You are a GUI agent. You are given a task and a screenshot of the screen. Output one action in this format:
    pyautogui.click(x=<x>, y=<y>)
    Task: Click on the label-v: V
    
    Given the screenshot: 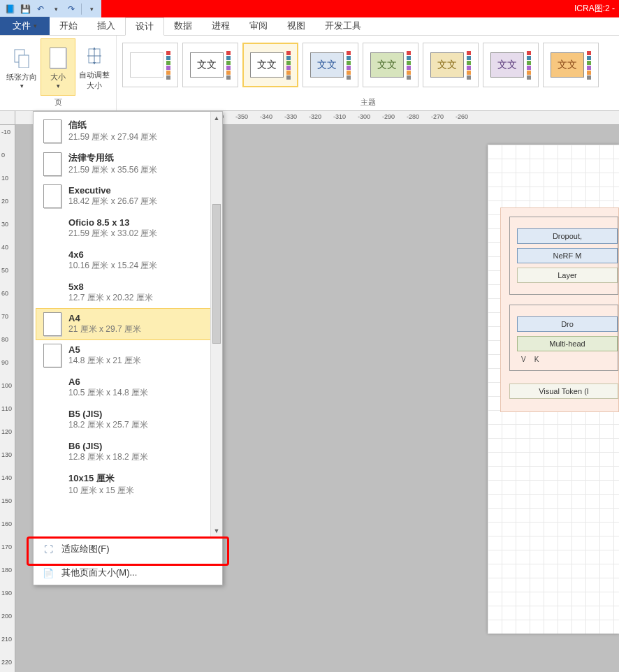 What is the action you would take?
    pyautogui.click(x=524, y=359)
    